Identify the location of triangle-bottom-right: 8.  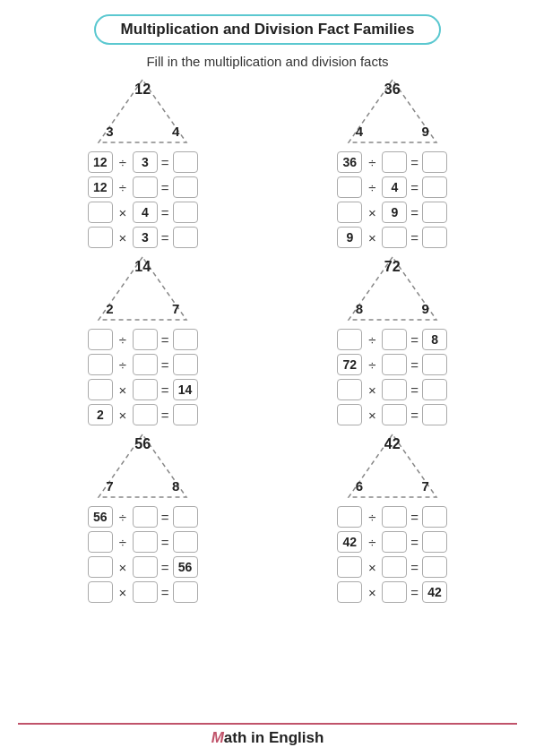
(176, 485).